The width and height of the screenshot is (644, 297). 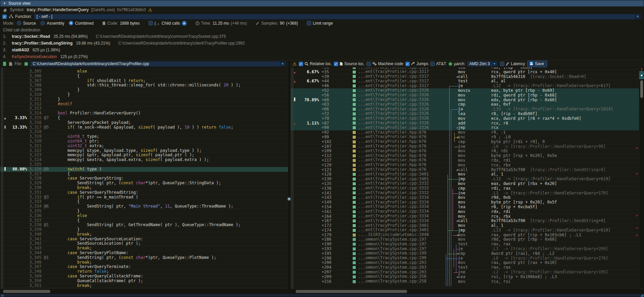 What do you see at coordinates (467, 184) in the screenshot?
I see `asm-row: +135...ent\TracyProfiler.cpp:3332moveax,…` at bounding box center [467, 184].